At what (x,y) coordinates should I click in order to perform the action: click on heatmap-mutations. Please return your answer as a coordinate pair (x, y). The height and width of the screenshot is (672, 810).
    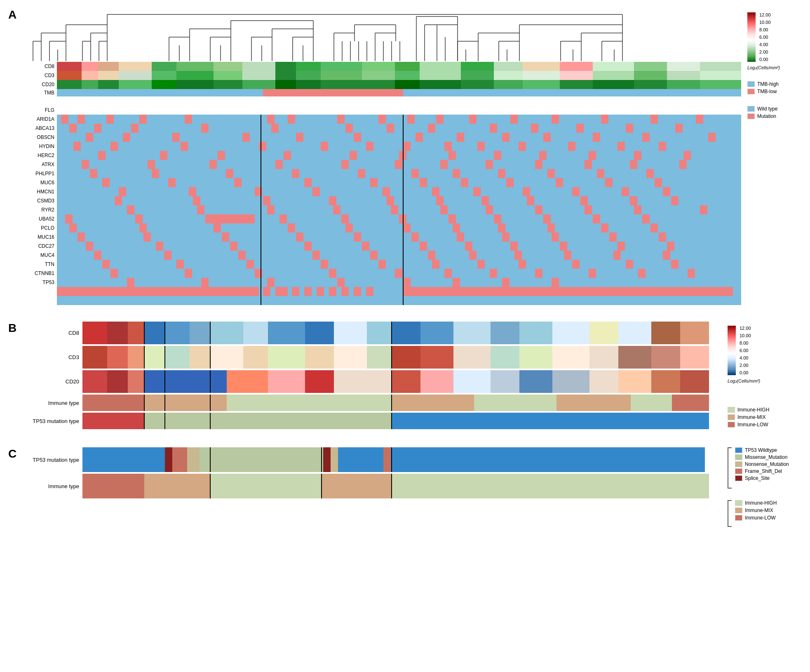
    Looking at the image, I should click on (399, 110).